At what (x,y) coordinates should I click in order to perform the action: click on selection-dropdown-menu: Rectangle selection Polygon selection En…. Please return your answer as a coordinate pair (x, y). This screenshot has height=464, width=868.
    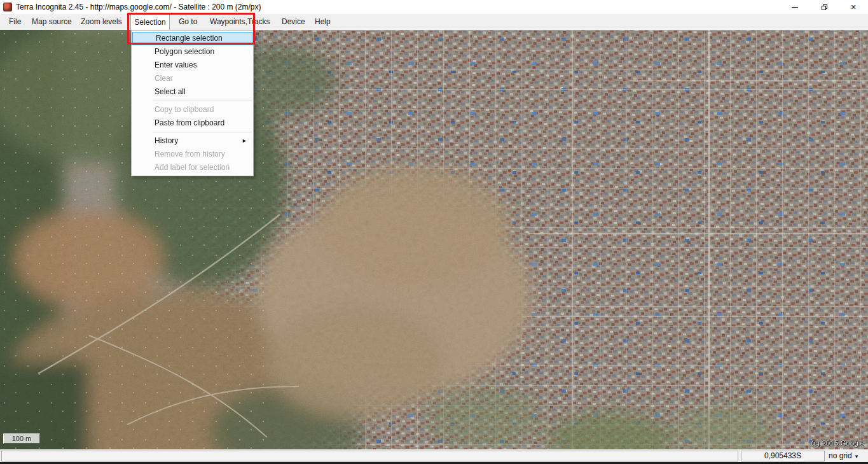
    Looking at the image, I should click on (192, 103).